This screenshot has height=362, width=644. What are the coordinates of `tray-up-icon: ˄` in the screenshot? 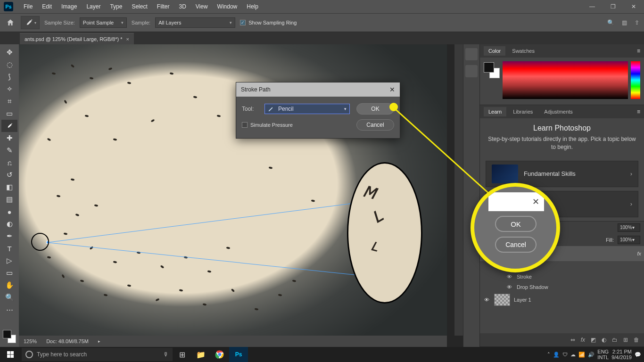 It's located at (549, 354).